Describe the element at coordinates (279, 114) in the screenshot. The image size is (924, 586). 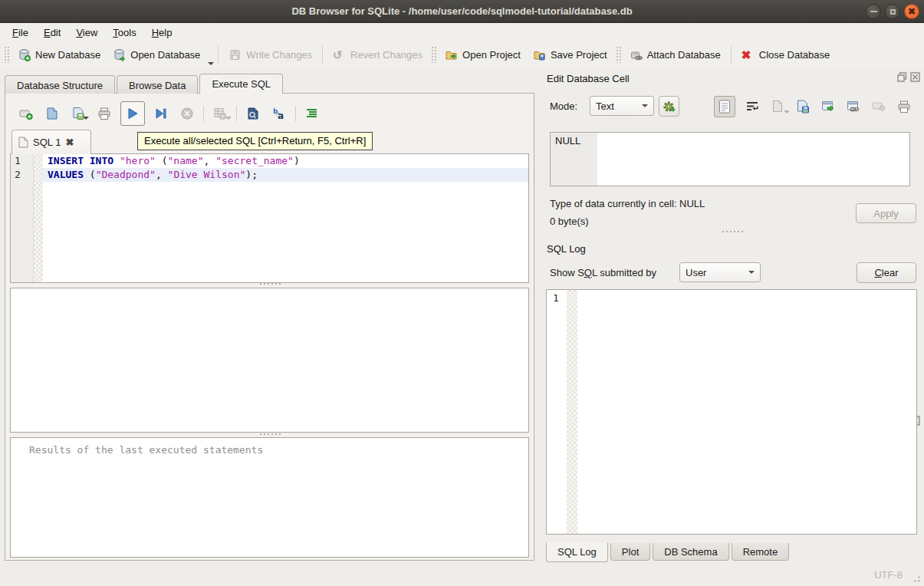
I see `find-replace-button: ba` at that location.